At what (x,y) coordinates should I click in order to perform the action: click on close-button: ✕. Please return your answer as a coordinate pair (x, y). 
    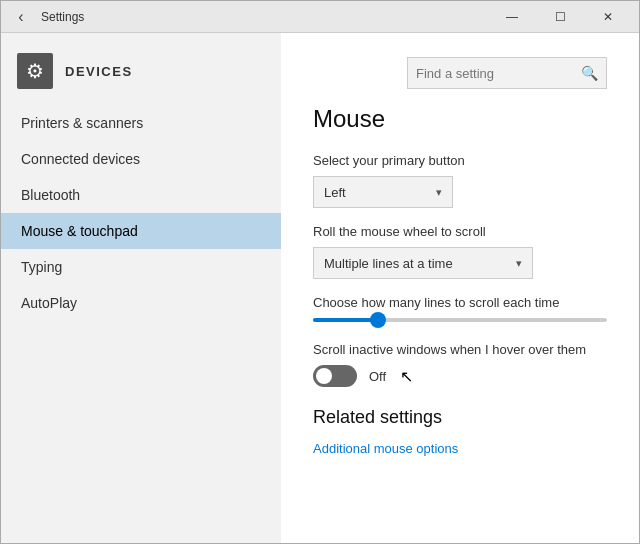
    Looking at the image, I should click on (608, 17).